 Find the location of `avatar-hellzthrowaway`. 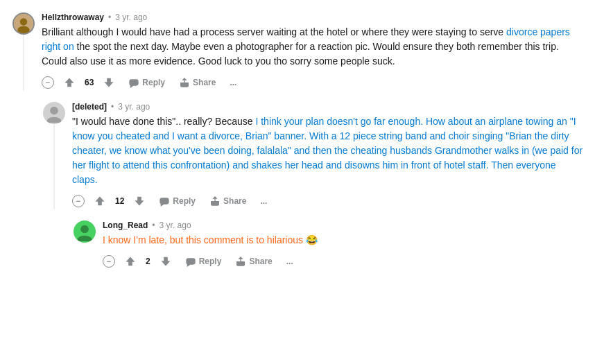

avatar-hellzthrowaway is located at coordinates (24, 24).